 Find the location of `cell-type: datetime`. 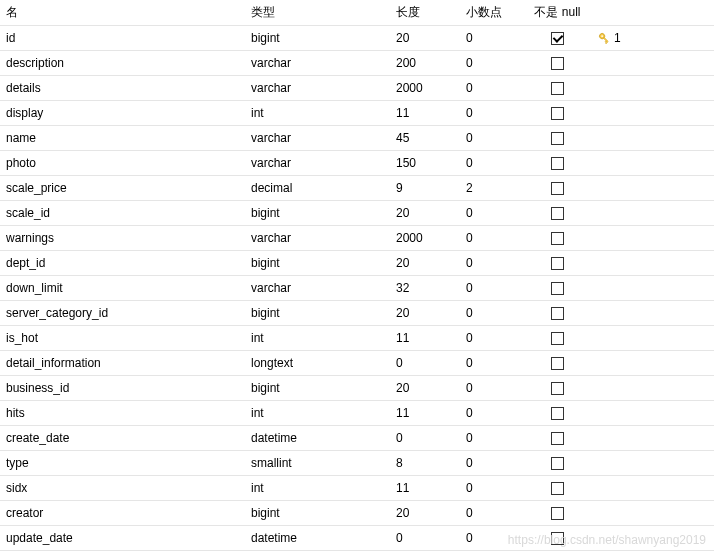

cell-type: datetime is located at coordinates (318, 538).